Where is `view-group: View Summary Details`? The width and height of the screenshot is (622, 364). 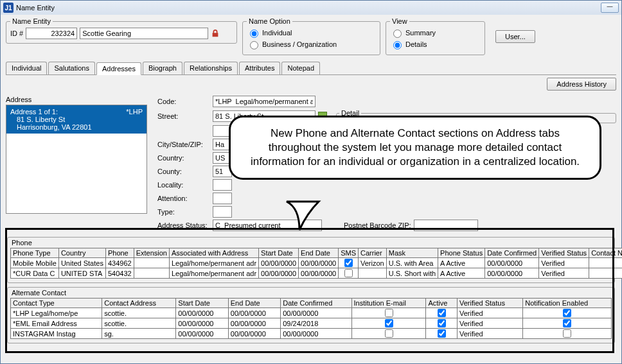 view-group: View Summary Details is located at coordinates (436, 36).